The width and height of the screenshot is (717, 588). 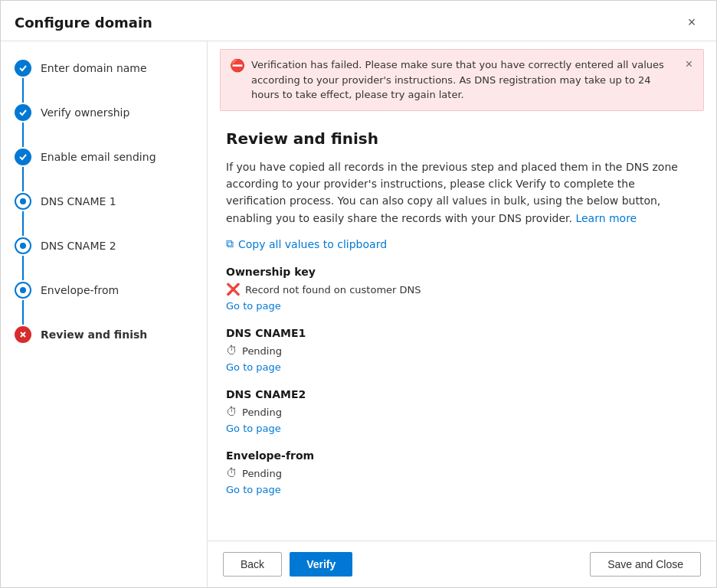 I want to click on save-and-close-button: Save and Close, so click(x=645, y=564).